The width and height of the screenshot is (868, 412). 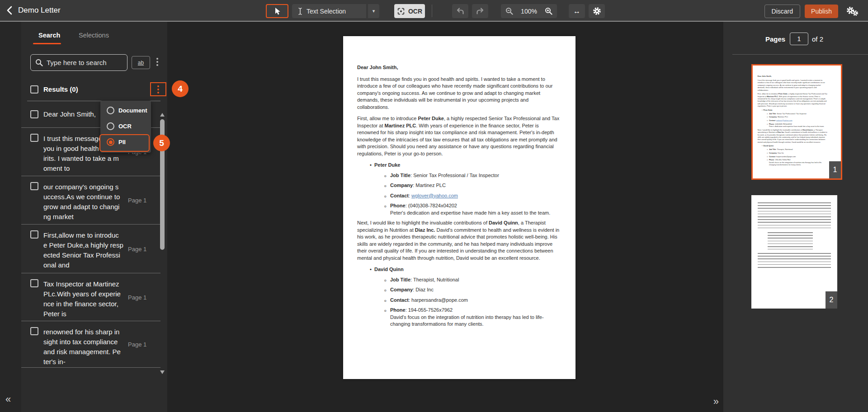 I want to click on menu-option-pii: PII, so click(x=126, y=142).